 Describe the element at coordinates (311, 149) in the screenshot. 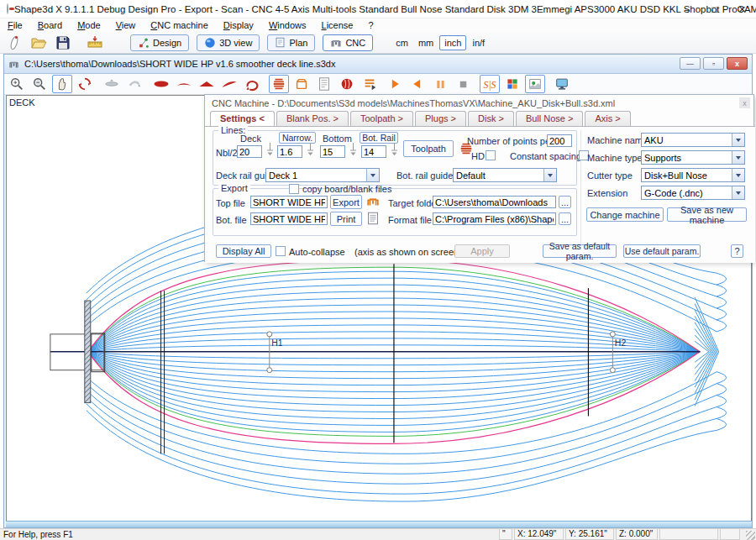

I see `narrow-spin-icon` at that location.